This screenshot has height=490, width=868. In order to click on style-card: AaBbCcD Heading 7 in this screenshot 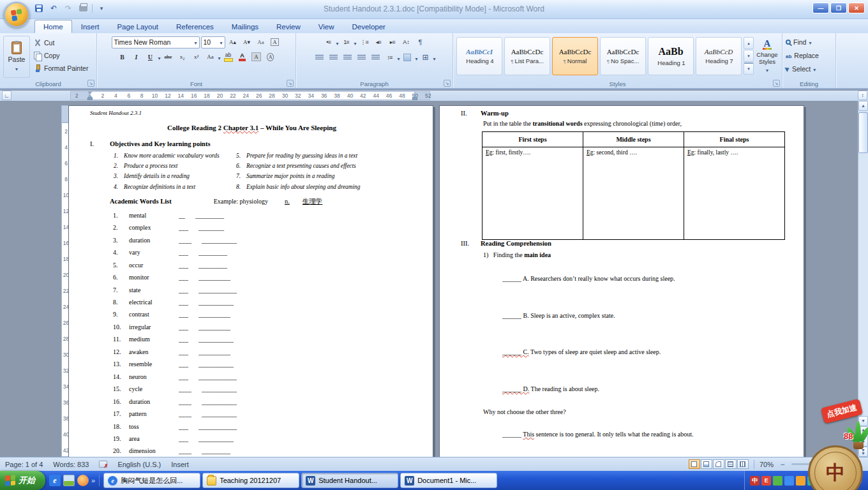, I will do `click(719, 56)`.